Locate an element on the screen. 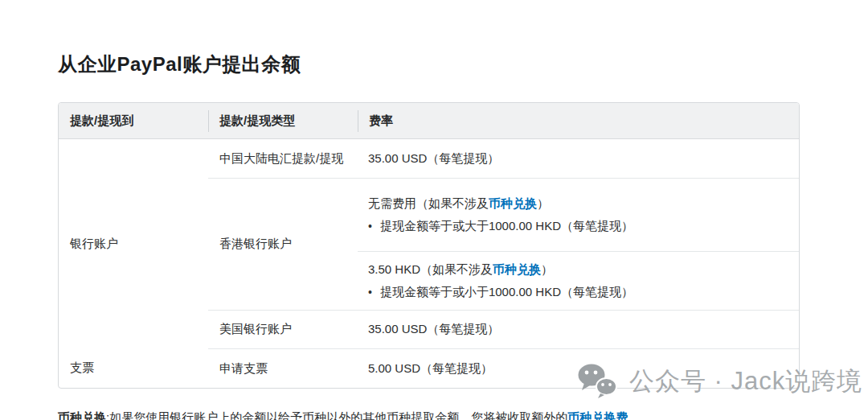  fee-hk-free-suffix: ） is located at coordinates (543, 203).